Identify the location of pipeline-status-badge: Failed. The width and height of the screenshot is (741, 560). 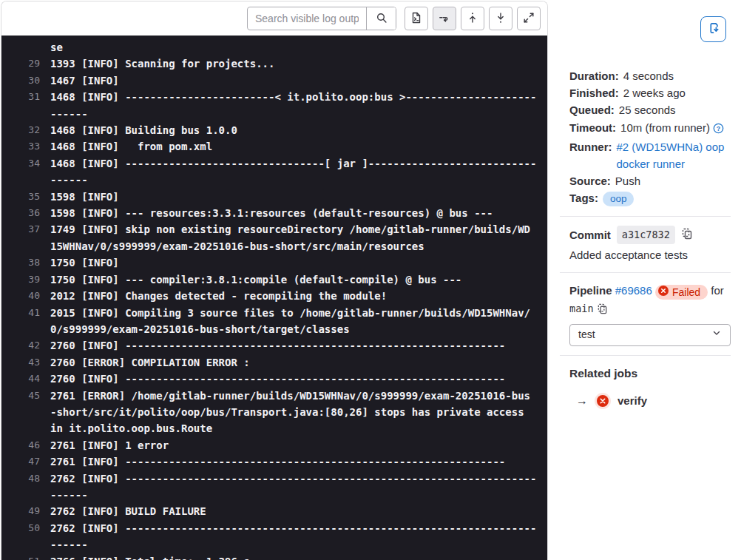
(682, 292).